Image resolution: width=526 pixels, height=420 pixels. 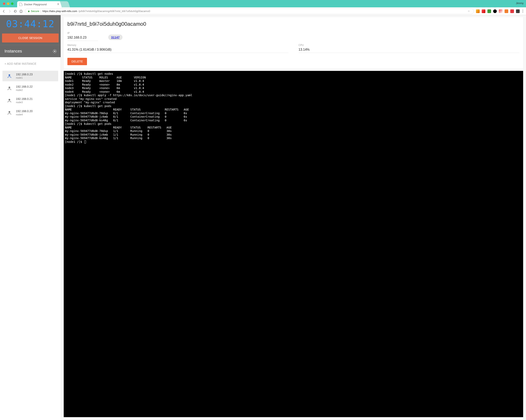 I want to click on window-traffic-lights, so click(x=8, y=4).